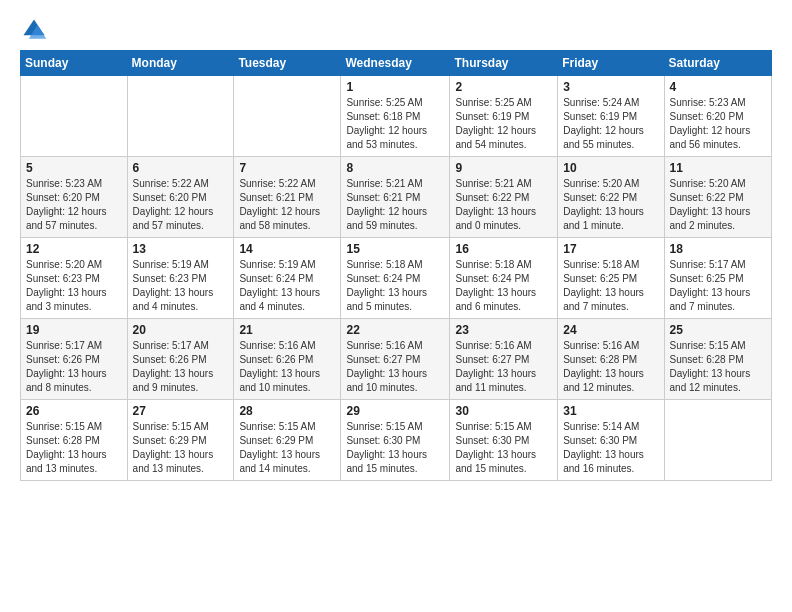  What do you see at coordinates (180, 360) in the screenshot?
I see `calendar-cell: 20Sunrise: 5:17 AM Sunset: 6:26 PM Dayli…` at bounding box center [180, 360].